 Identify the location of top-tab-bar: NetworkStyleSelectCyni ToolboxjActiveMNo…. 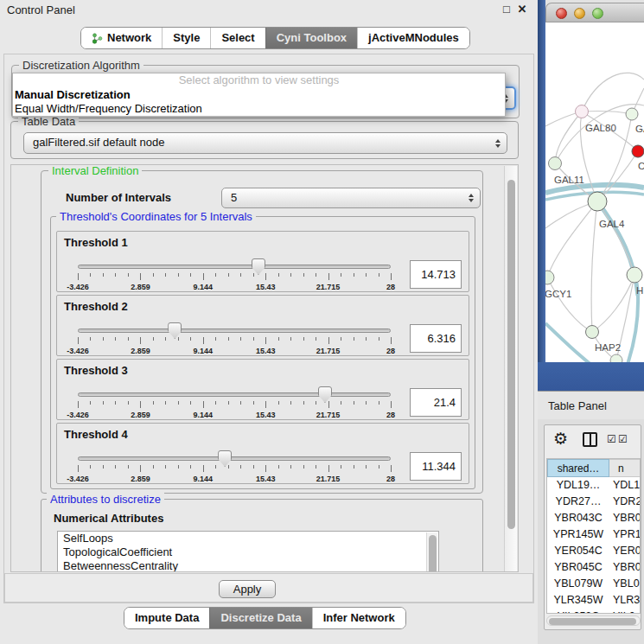
(275, 38).